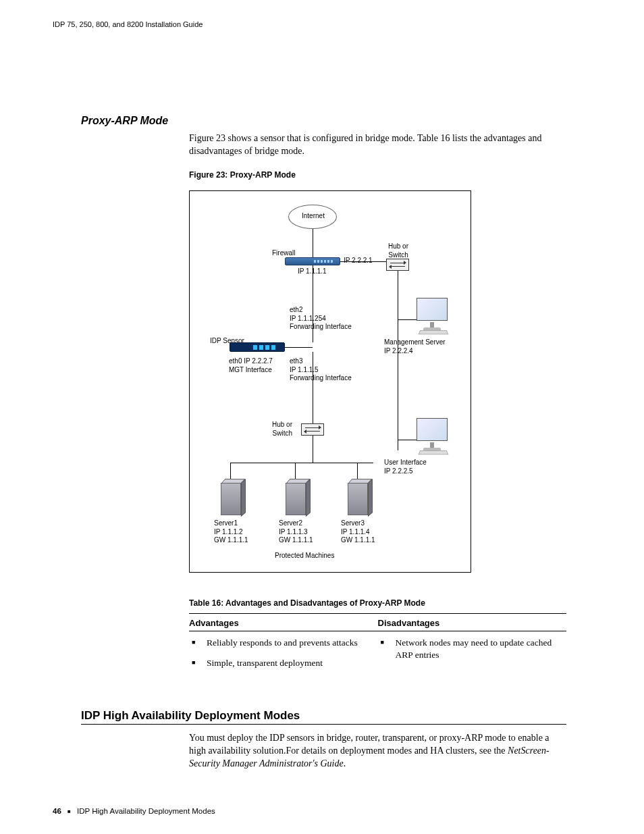 The height and width of the screenshot is (834, 644). Describe the element at coordinates (432, 315) in the screenshot. I see `management-server-icon` at that location.